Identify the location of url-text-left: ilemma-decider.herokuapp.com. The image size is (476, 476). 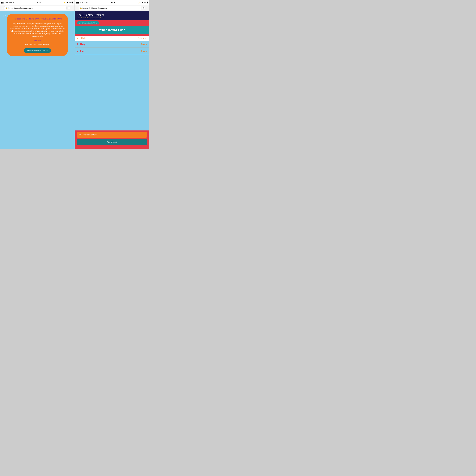
(20, 8).